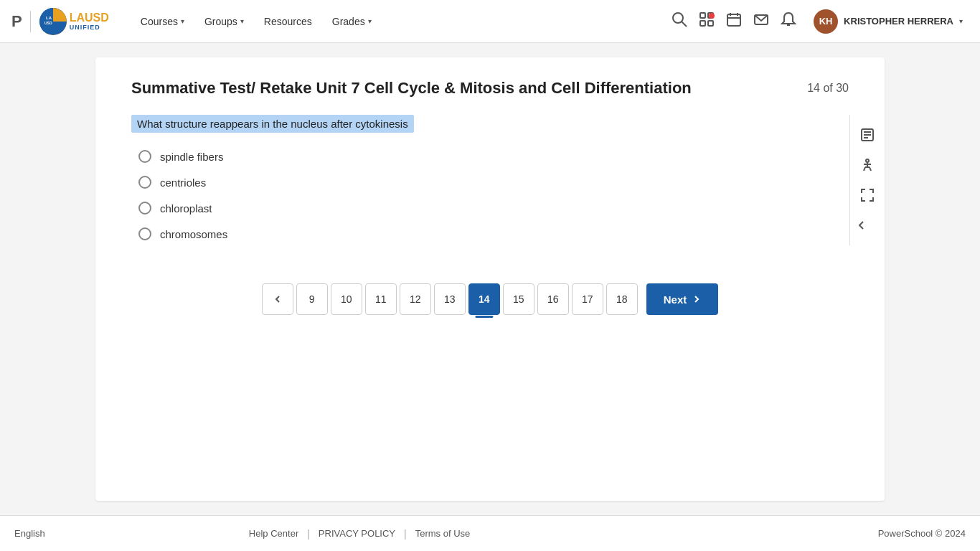 This screenshot has height=551, width=980. What do you see at coordinates (707, 22) in the screenshot?
I see `dashboard-icon` at bounding box center [707, 22].